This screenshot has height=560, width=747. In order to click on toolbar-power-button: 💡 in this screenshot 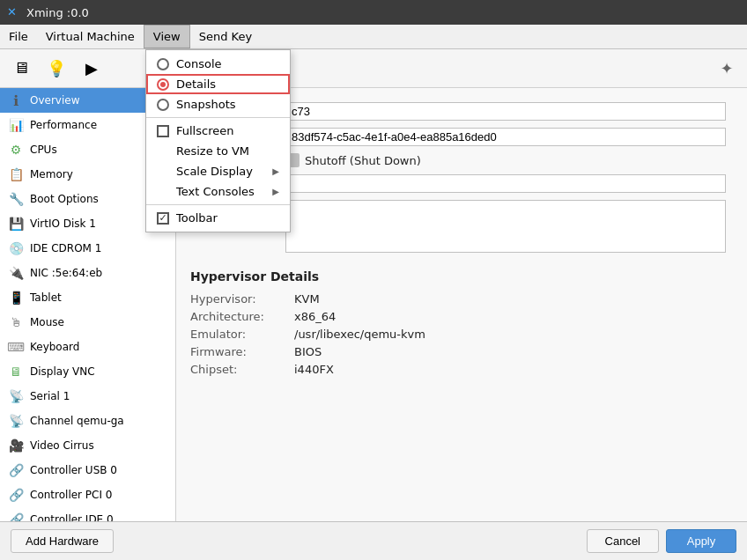, I will do `click(56, 69)`.